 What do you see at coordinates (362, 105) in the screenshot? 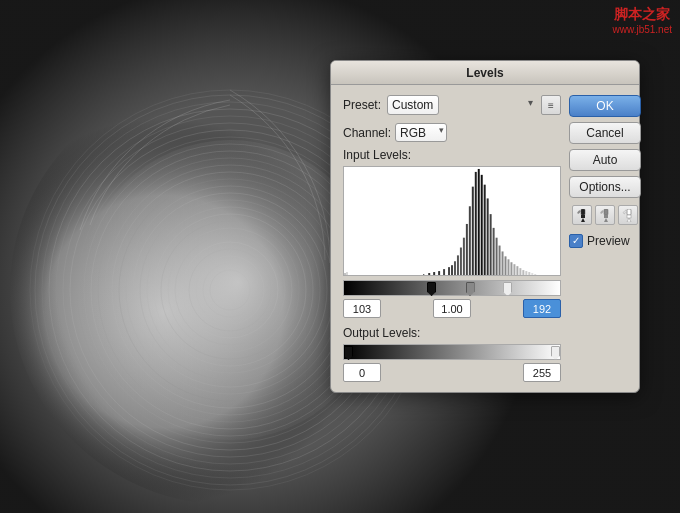
I see `preset-label: Preset:` at bounding box center [362, 105].